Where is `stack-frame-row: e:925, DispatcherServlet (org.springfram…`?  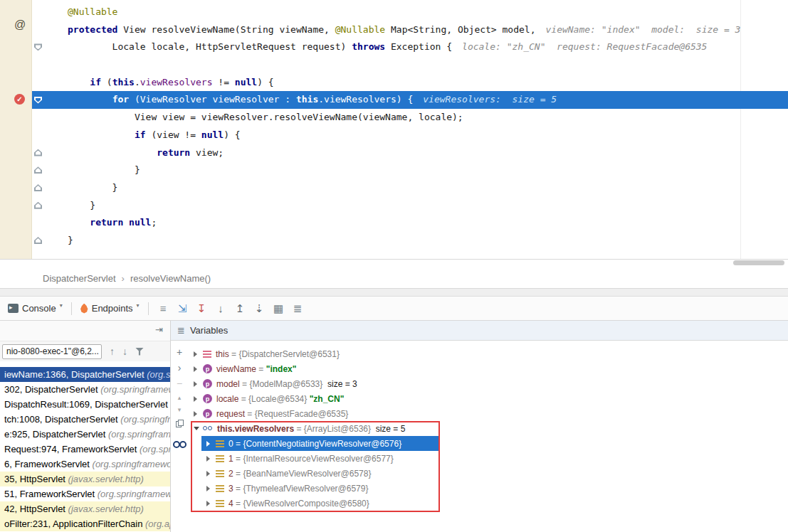
stack-frame-row: e:925, DispatcherServlet (org.springfram… is located at coordinates (85, 434).